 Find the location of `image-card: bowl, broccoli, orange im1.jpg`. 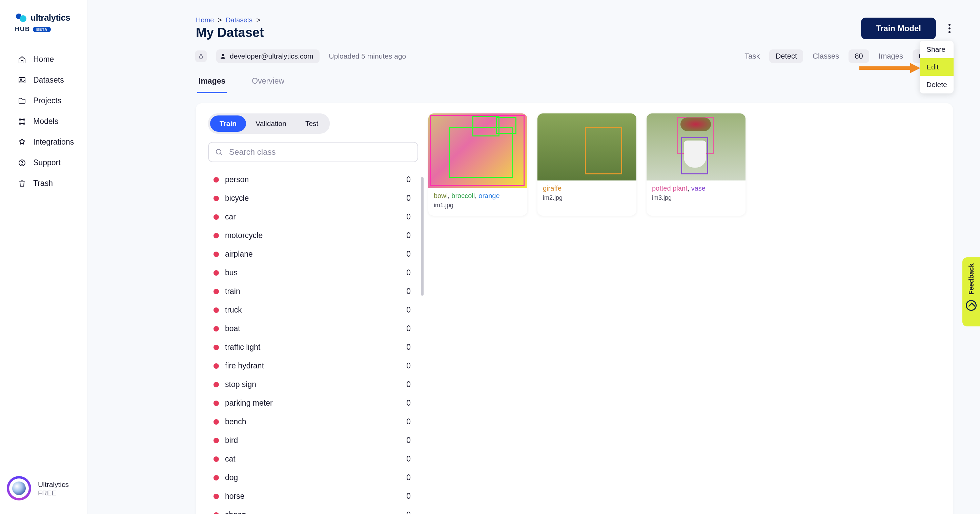

image-card: bowl, broccoli, orange im1.jpg is located at coordinates (478, 164).